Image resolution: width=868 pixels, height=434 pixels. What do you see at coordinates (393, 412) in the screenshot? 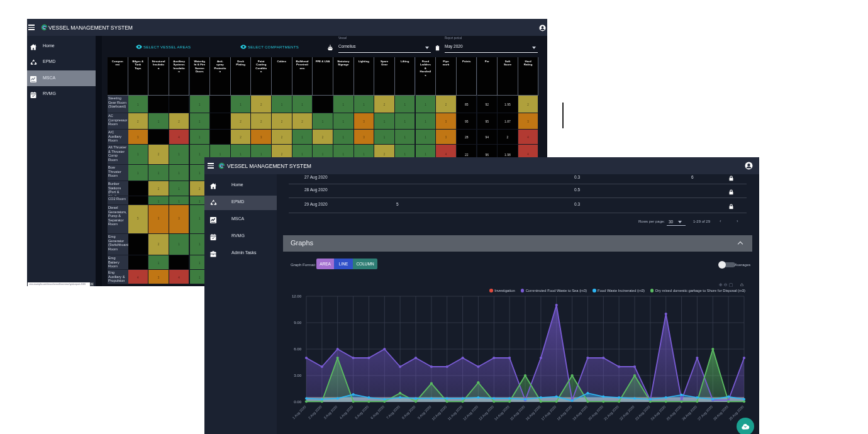
I see `svg-text: 7 Aug 2020` at bounding box center [393, 412].